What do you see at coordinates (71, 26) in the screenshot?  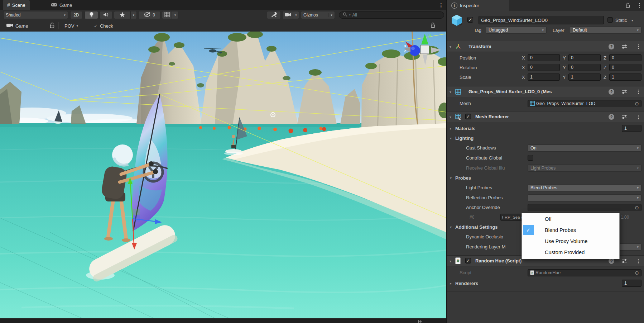 I see `overlay-pov-dropdown: POV ▾` at bounding box center [71, 26].